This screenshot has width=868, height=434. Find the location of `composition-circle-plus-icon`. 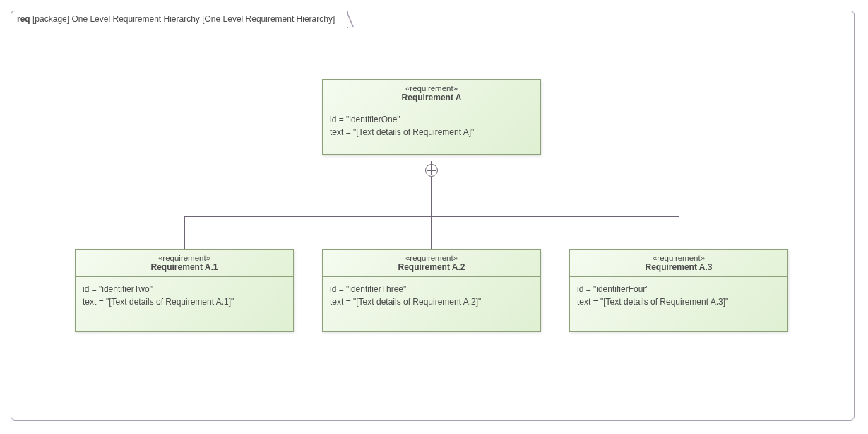

composition-circle-plus-icon is located at coordinates (432, 170).